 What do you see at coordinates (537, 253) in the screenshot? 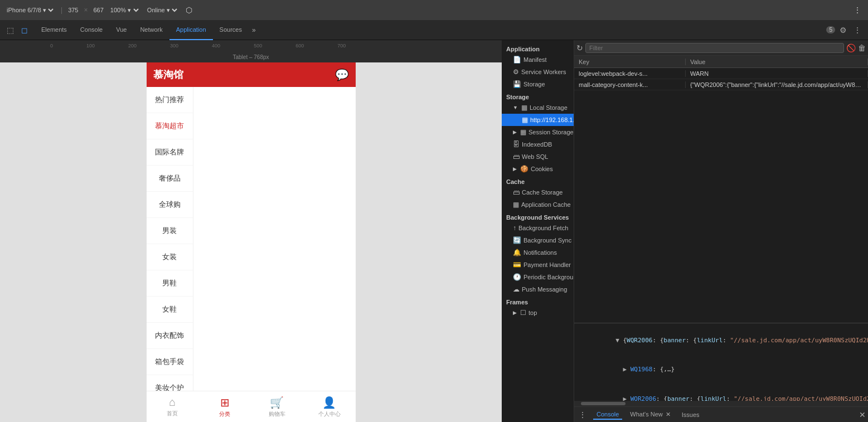
I see `dt-notifications: 🔔 Notifications` at bounding box center [537, 253].